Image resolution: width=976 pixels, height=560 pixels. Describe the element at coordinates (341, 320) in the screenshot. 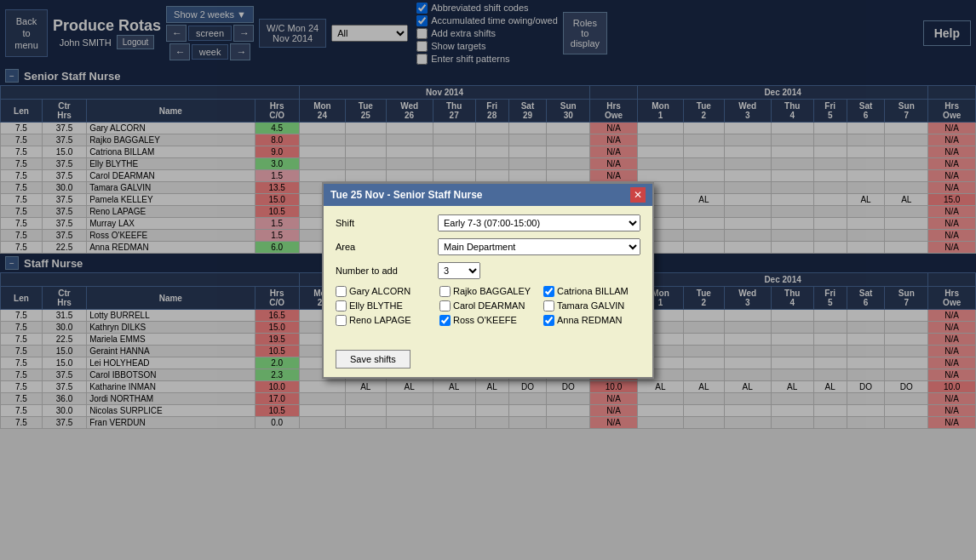

I see `cb-reno` at that location.